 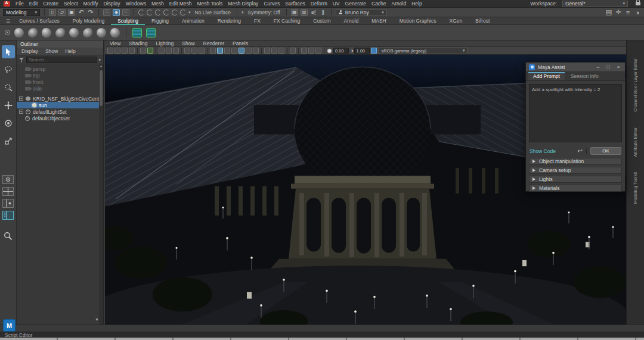 What do you see at coordinates (30, 51) in the screenshot?
I see `outliner-menu-display: Display` at bounding box center [30, 51].